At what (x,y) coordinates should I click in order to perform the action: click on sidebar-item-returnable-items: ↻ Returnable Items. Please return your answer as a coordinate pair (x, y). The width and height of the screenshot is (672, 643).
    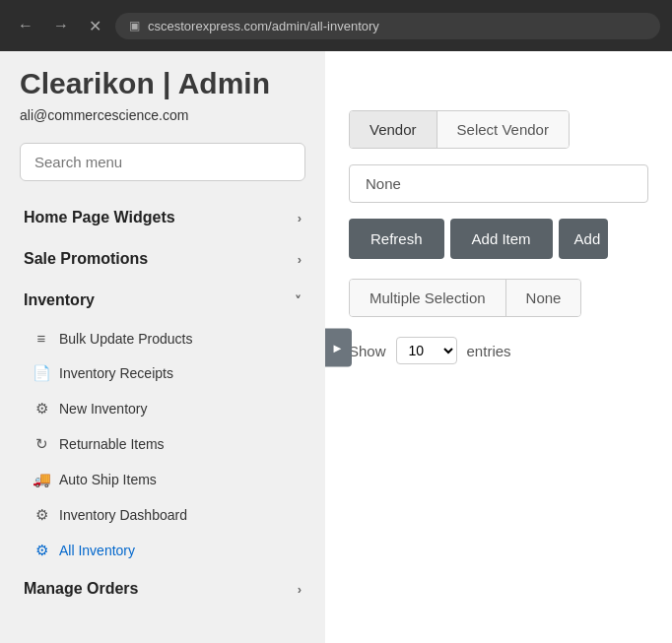
    Looking at the image, I should click on (167, 444).